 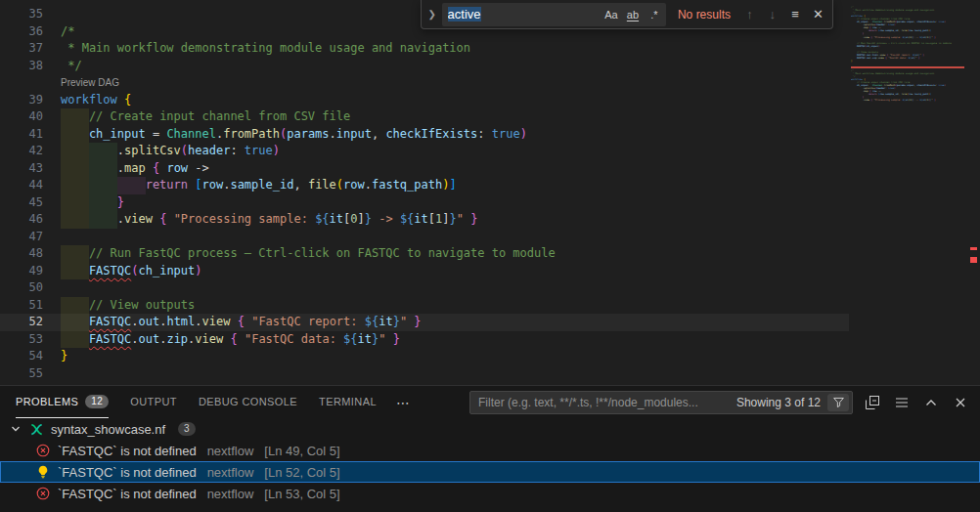 What do you see at coordinates (490, 493) in the screenshot?
I see `problem-row: `FASTQC` is not definednextflow[Ln 53, C…` at bounding box center [490, 493].